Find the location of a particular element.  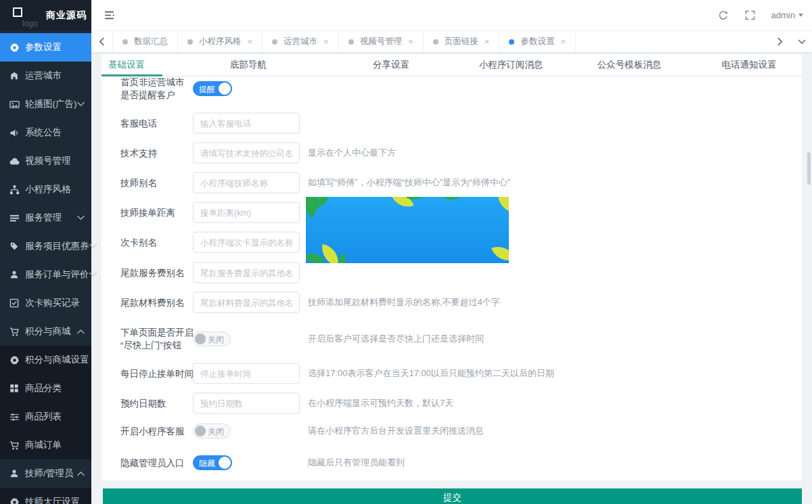

check-square-icon is located at coordinates (14, 303).